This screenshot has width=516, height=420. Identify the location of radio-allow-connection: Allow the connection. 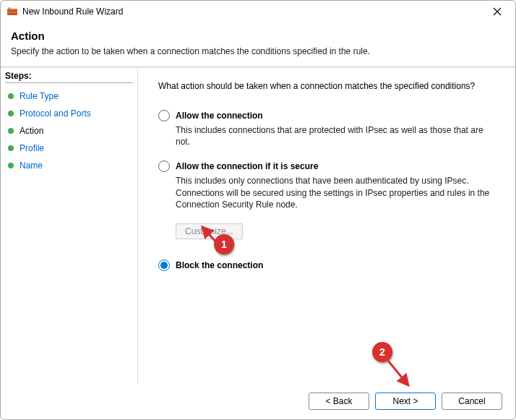
(327, 116).